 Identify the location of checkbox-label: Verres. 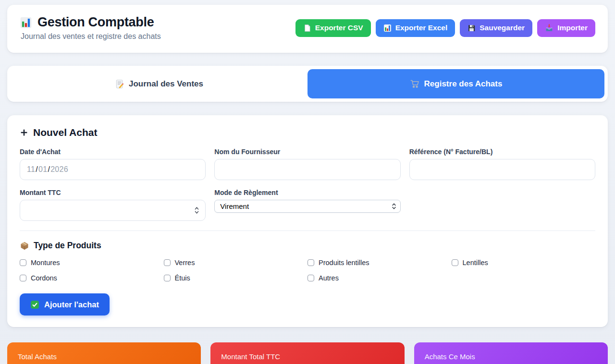
(185, 263).